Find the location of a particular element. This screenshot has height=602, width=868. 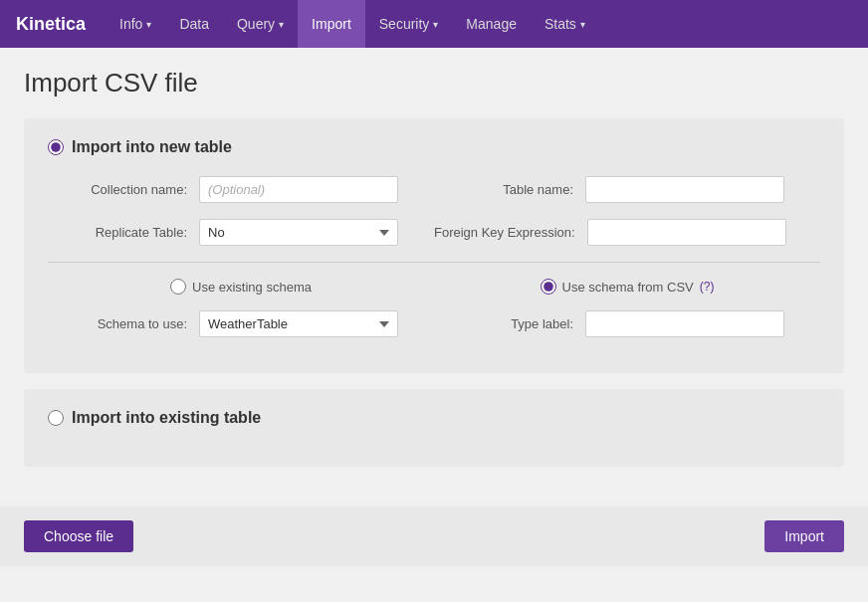

new-table-radio is located at coordinates (56, 147).